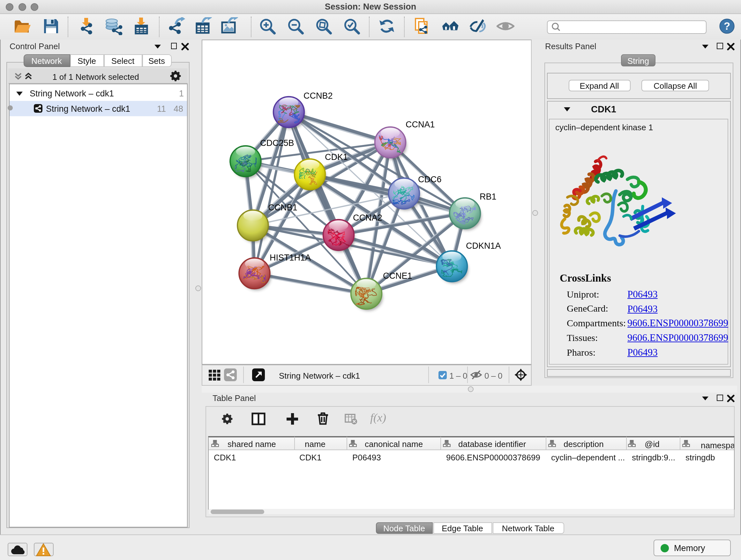 The image size is (741, 560). What do you see at coordinates (483, 246) in the screenshot?
I see `svg-text: CDKN1A` at bounding box center [483, 246].